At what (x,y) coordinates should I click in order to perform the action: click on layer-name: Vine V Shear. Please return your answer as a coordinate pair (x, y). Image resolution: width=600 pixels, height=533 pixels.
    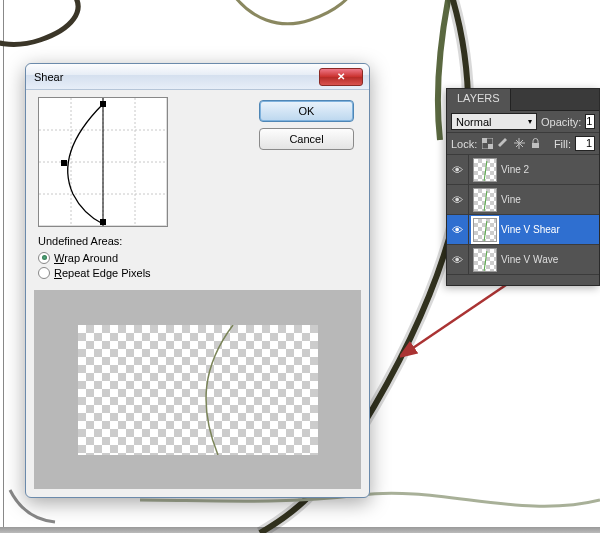
    Looking at the image, I should click on (550, 230).